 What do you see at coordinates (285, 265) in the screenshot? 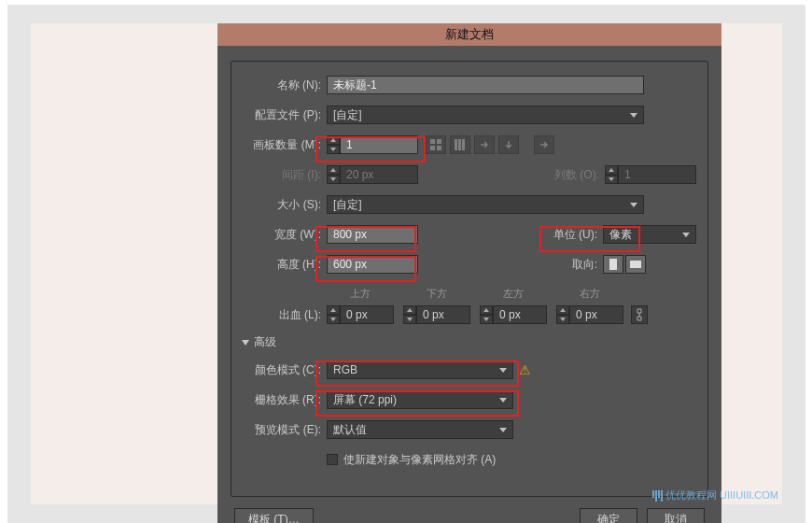
I see `height-label: 高度 (H):` at bounding box center [285, 265].